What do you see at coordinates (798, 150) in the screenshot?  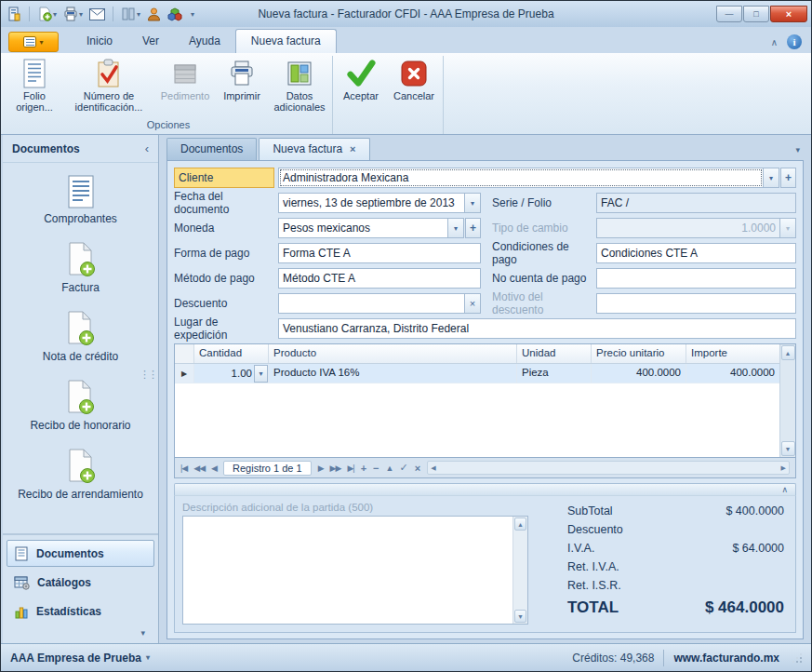 I see `tab-overflow-icon: ▾` at bounding box center [798, 150].